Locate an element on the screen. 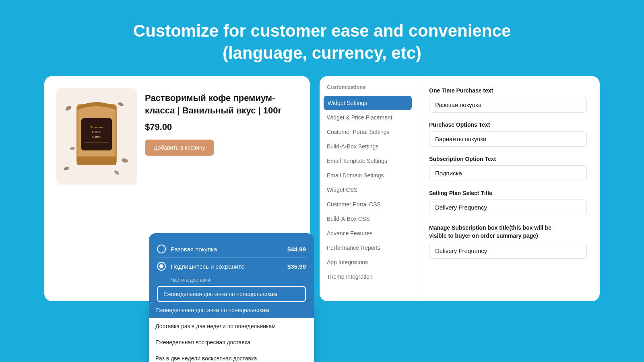  add-to-cart-button: Добавить в корзину is located at coordinates (180, 148).